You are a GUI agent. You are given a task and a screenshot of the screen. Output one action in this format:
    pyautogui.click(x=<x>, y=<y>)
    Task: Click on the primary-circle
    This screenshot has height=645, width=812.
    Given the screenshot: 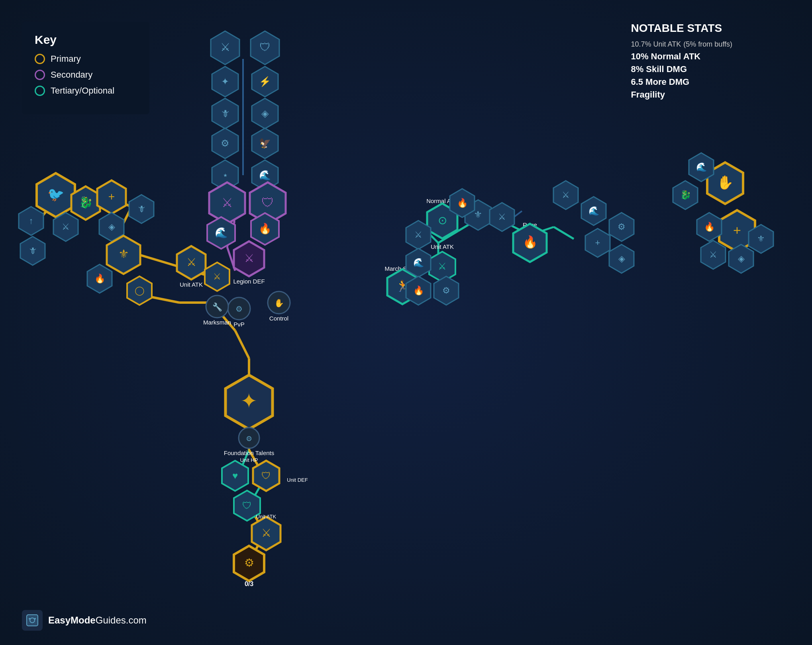 What is the action you would take?
    pyautogui.click(x=40, y=59)
    